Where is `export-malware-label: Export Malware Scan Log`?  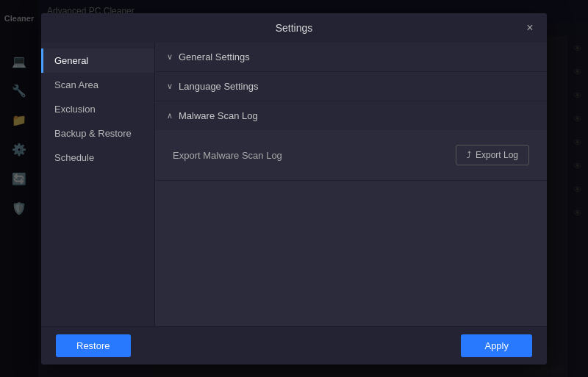 export-malware-label: Export Malware Scan Log is located at coordinates (228, 156).